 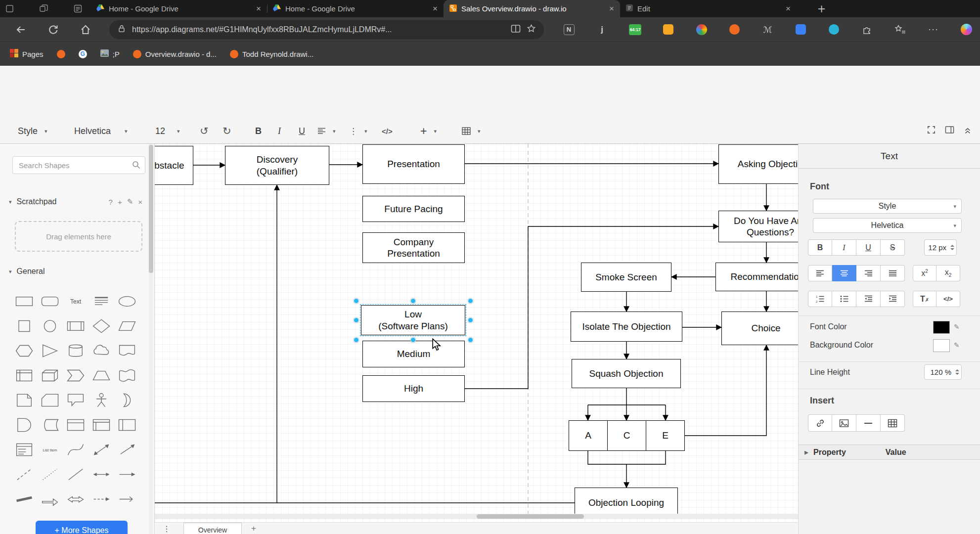 I want to click on shape-cube, so click(x=50, y=375).